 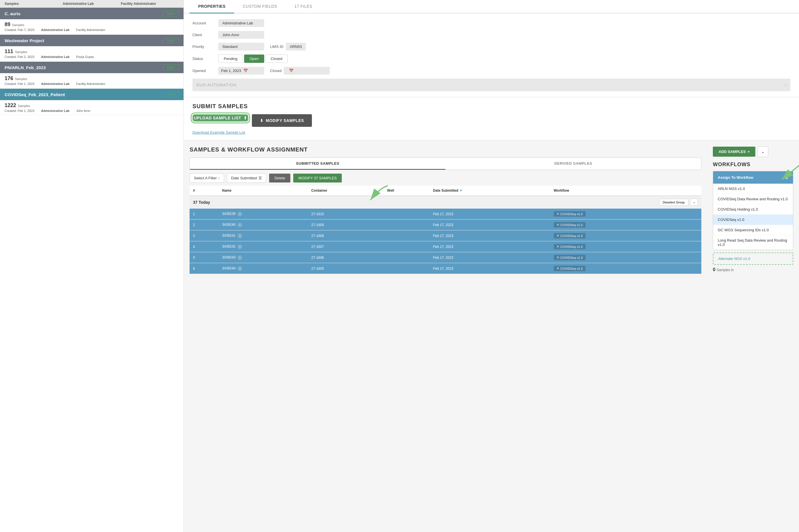 What do you see at coordinates (20, 30) in the screenshot?
I see `created-cauris: Created: Feb 7, 2023` at bounding box center [20, 30].